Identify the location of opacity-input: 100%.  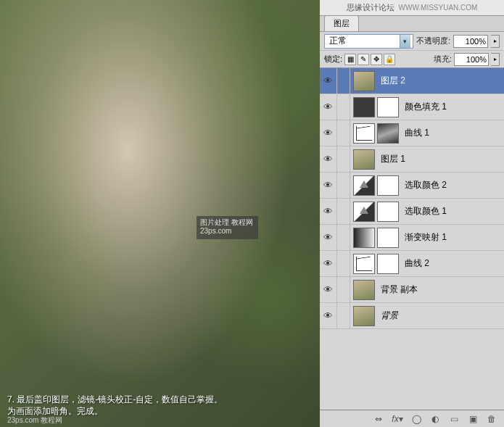
(471, 41).